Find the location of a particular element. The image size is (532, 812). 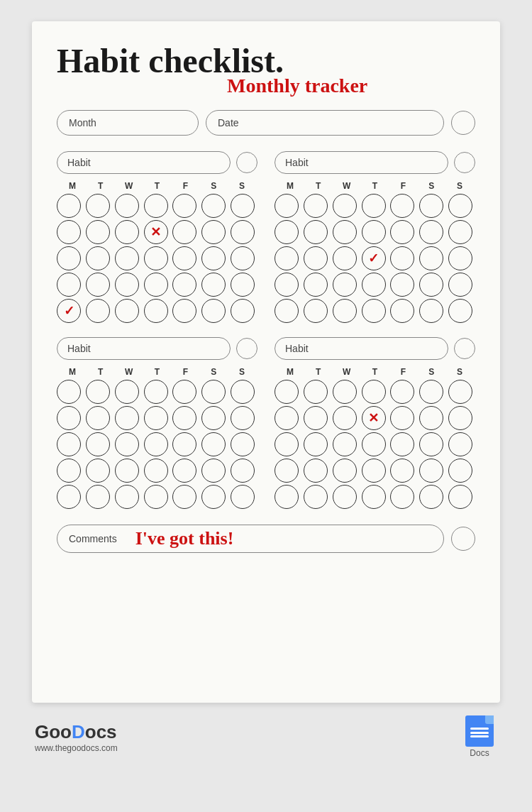

h3-r5-c2 is located at coordinates (98, 497).